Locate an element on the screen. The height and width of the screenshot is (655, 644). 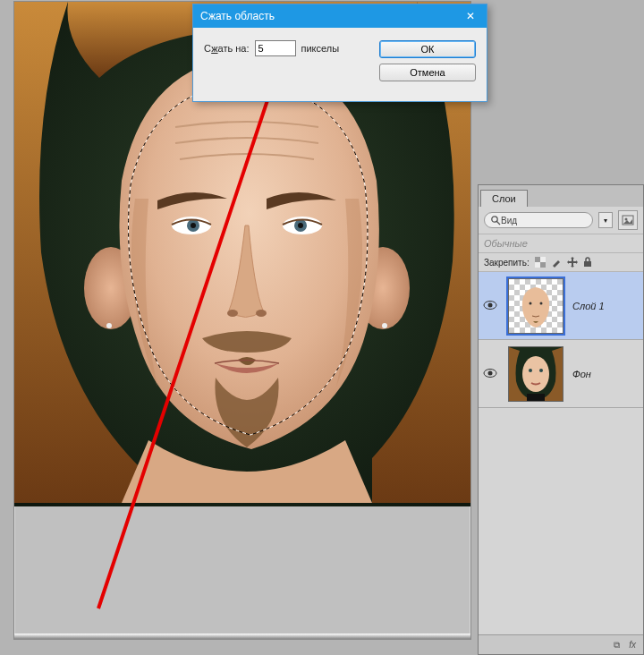
lock-move-icon is located at coordinates (572, 262).